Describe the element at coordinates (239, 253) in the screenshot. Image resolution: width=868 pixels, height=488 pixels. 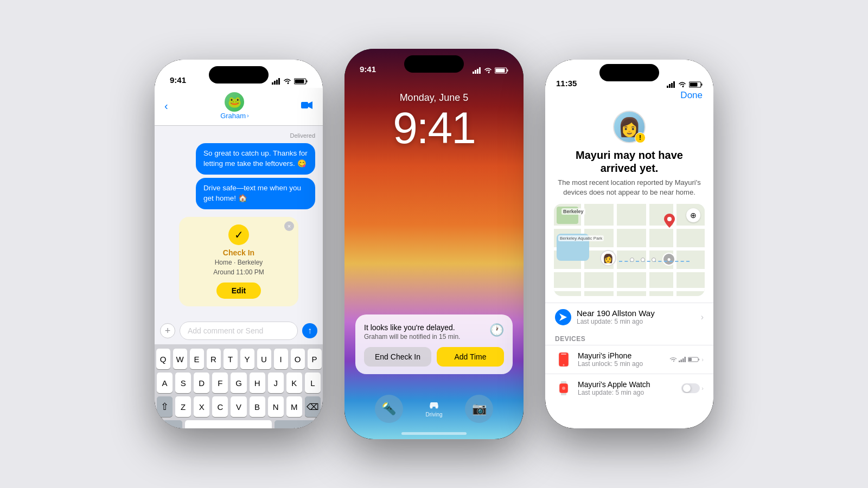
I see `checkin-title: Check In` at that location.